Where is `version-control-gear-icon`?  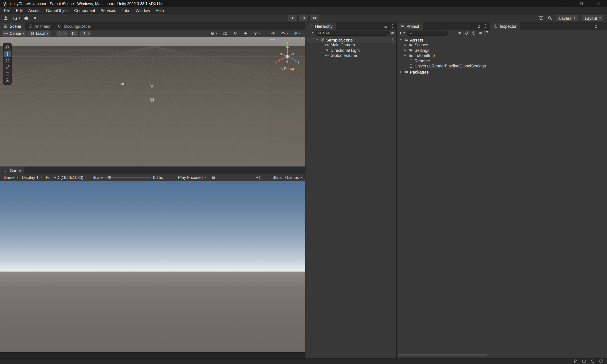 version-control-gear-icon is located at coordinates (35, 18).